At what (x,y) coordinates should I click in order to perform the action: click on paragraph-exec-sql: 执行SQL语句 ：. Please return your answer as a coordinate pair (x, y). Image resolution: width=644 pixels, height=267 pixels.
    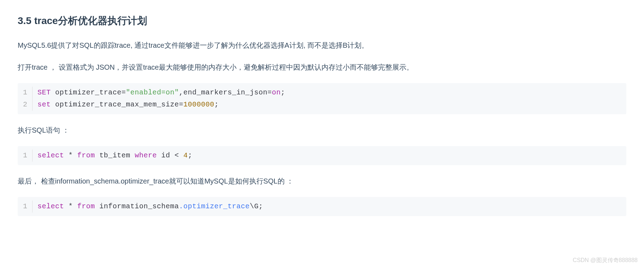
    Looking at the image, I should click on (322, 130).